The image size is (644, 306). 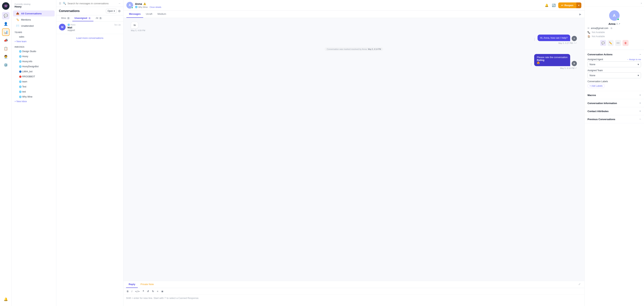 I want to click on macros-section: Macros +, so click(x=614, y=95).